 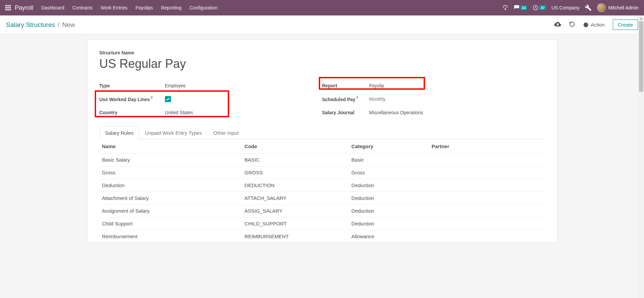 What do you see at coordinates (171, 198) in the screenshot?
I see `cell-name: Attachment of Salary` at bounding box center [171, 198].